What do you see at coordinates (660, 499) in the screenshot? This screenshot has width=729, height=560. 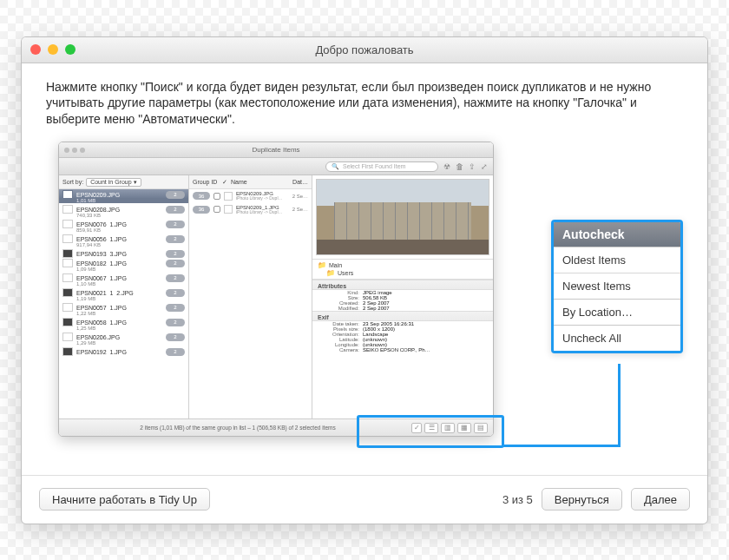 I see `next-button: Далее` at bounding box center [660, 499].